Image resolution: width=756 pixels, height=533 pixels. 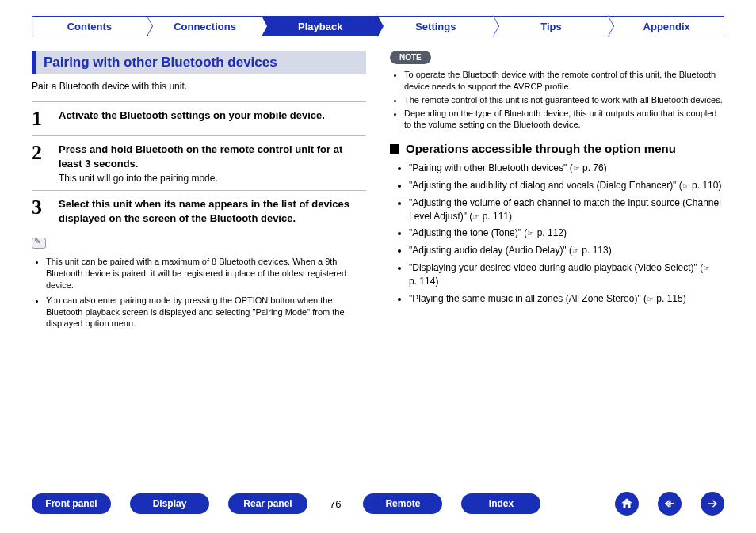 I want to click on option-list: "Pairing with other Bluetooth devices" (…, so click(x=557, y=233).